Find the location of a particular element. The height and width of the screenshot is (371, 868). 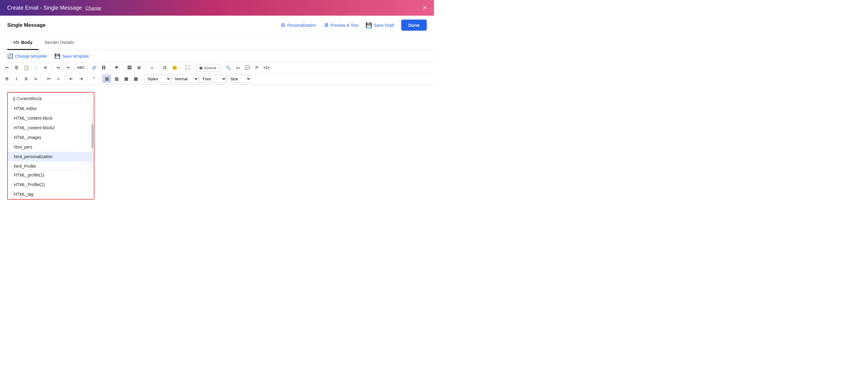

html-source-btn: </> is located at coordinates (266, 67).